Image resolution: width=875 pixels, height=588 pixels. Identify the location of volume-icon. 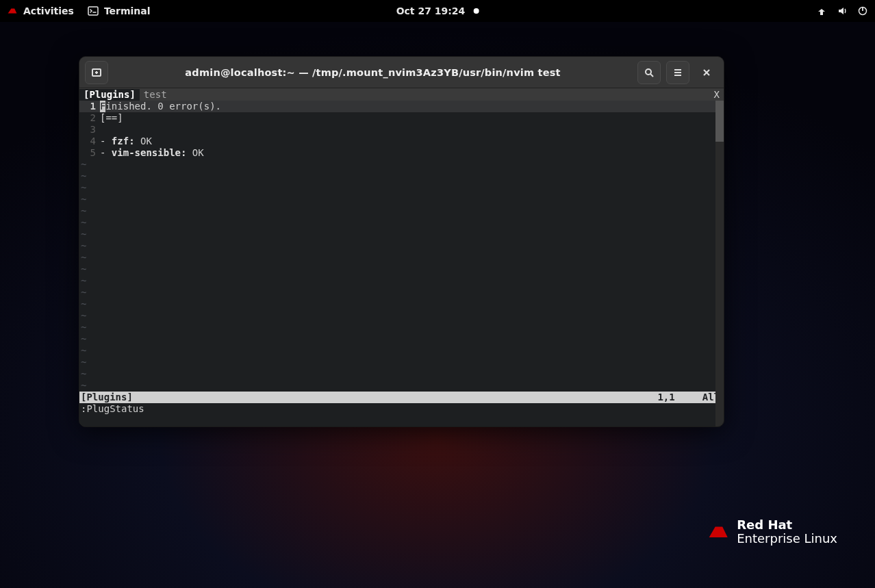
(842, 11).